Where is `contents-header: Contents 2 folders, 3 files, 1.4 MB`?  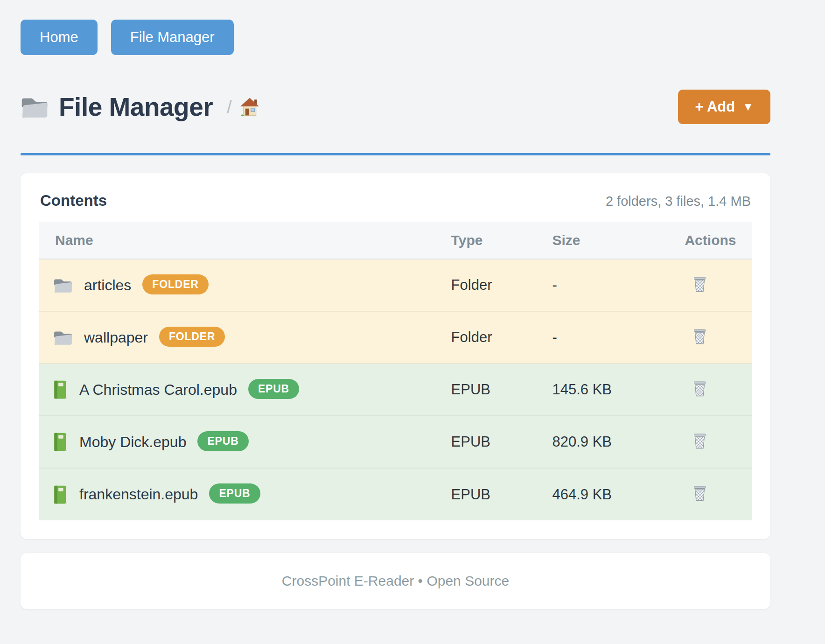 contents-header: Contents 2 folders, 3 files, 1.4 MB is located at coordinates (396, 201).